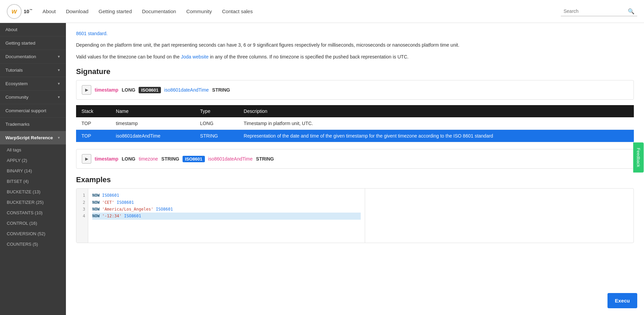 This screenshot has width=644, height=315. What do you see at coordinates (33, 181) in the screenshot?
I see `sidebar-sub-bitset: BITSET (4)` at bounding box center [33, 181].